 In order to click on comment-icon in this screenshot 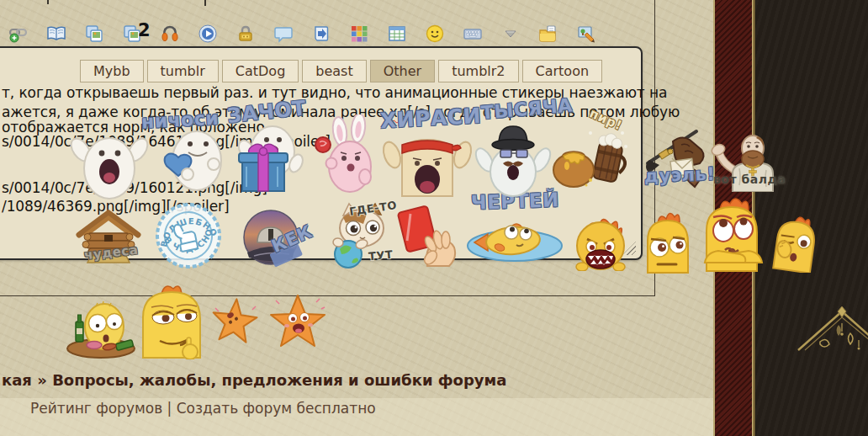, I will do `click(283, 34)`.